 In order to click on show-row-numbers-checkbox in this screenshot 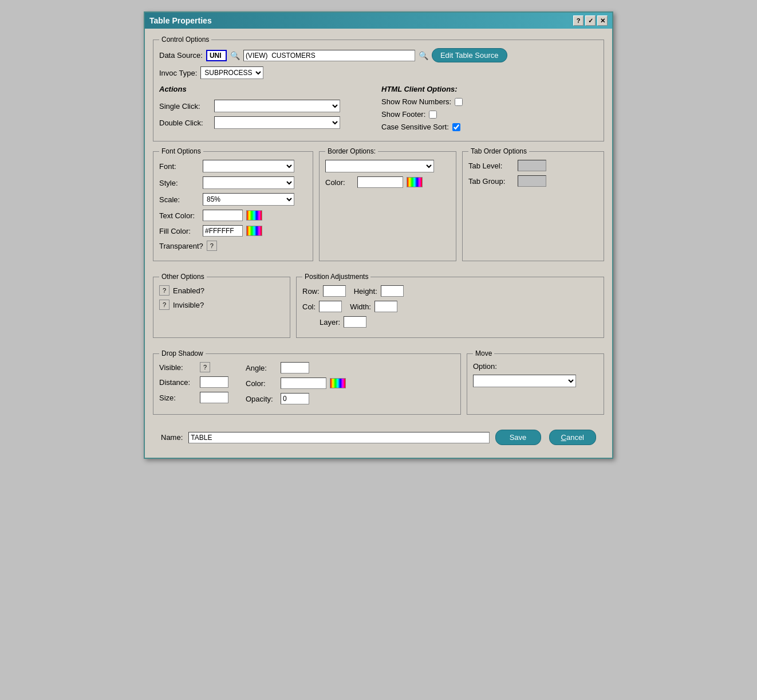, I will do `click(459, 102)`.